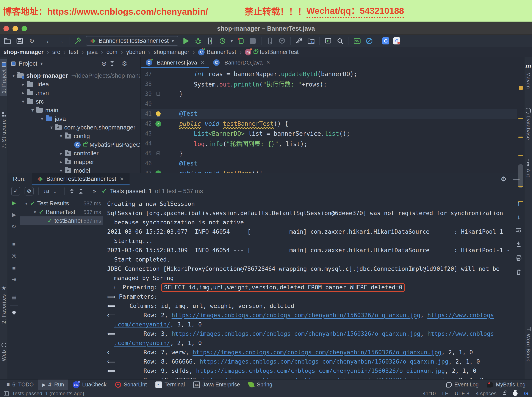 Image resolution: width=532 pixels, height=397 pixels. Describe the element at coordinates (24, 29) in the screenshot. I see `zoom-window-button` at that location.